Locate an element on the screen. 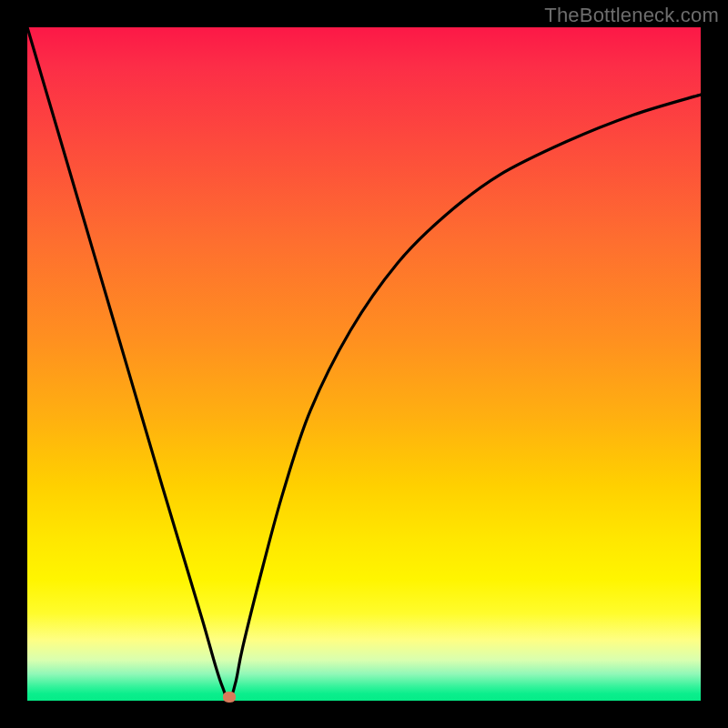  watermark-text: TheBottleneck.com is located at coordinates (632, 15).